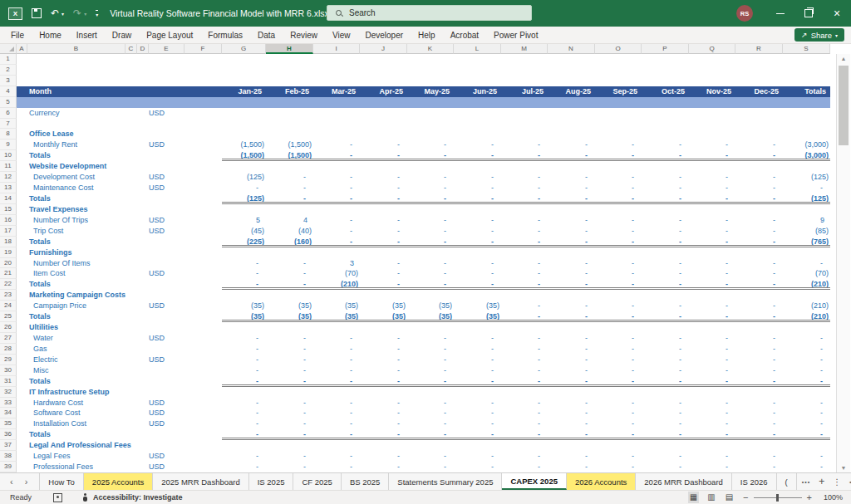 This screenshot has height=504, width=851. Describe the element at coordinates (88, 113) in the screenshot. I see `row-label-currency: Currency` at that location.